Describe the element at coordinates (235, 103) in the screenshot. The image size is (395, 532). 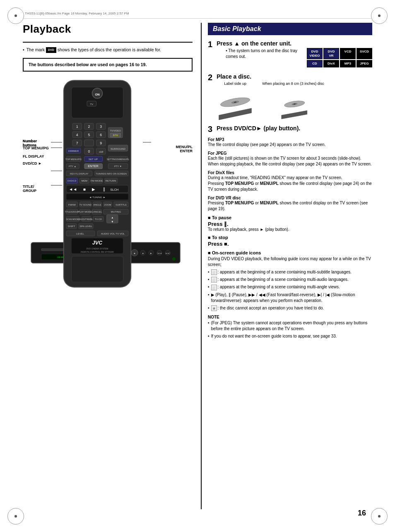
I see `disc-normal-svg` at that location.